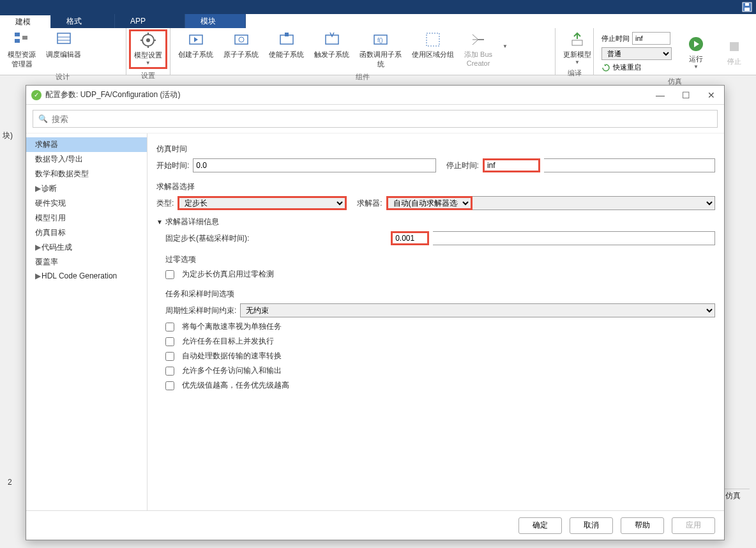  I want to click on type-label: 类型:, so click(165, 203).